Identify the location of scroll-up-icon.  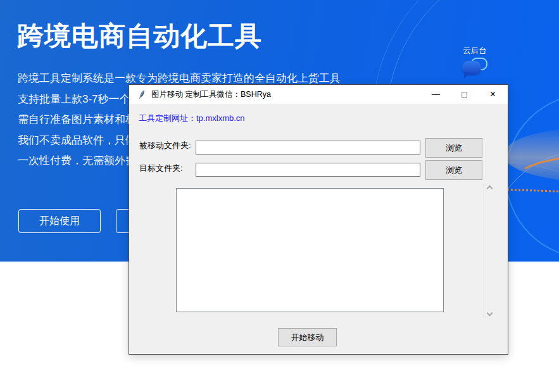
(490, 187).